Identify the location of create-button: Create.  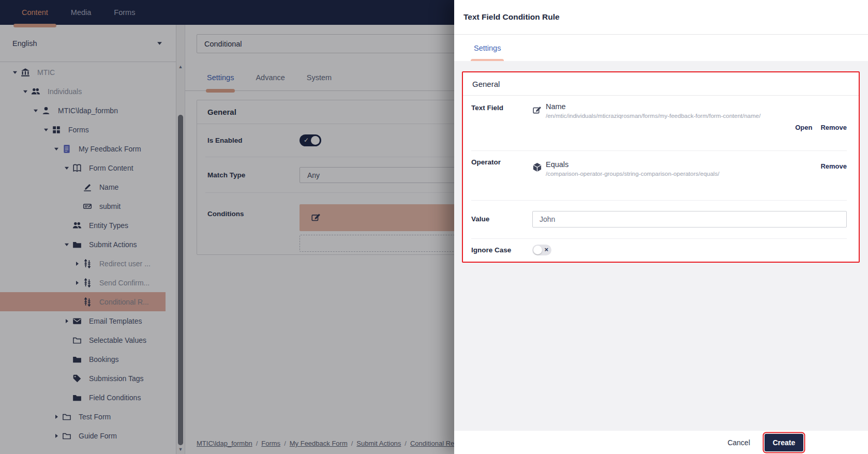
(784, 443).